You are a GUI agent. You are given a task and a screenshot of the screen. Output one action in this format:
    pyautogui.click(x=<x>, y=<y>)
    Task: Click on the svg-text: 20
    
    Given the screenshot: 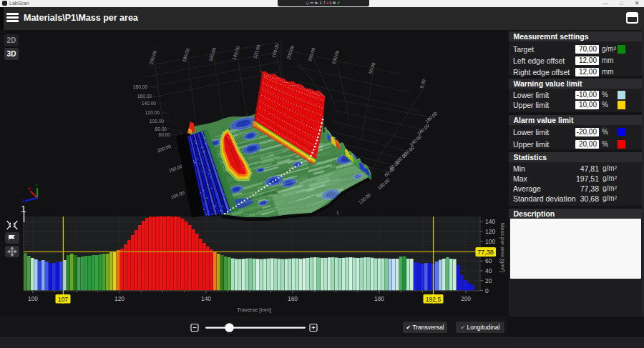 What is the action you would take?
    pyautogui.click(x=489, y=281)
    